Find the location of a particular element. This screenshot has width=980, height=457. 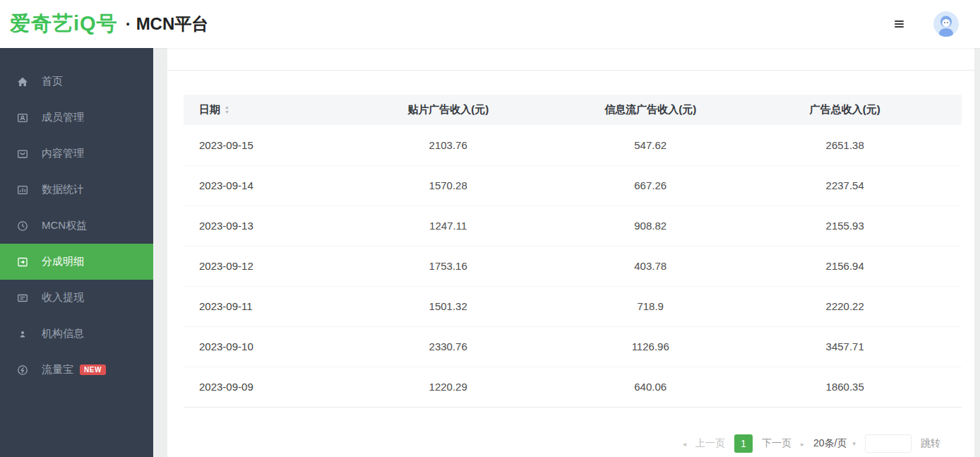

sidebar-item-label: 流量宝 is located at coordinates (58, 370).